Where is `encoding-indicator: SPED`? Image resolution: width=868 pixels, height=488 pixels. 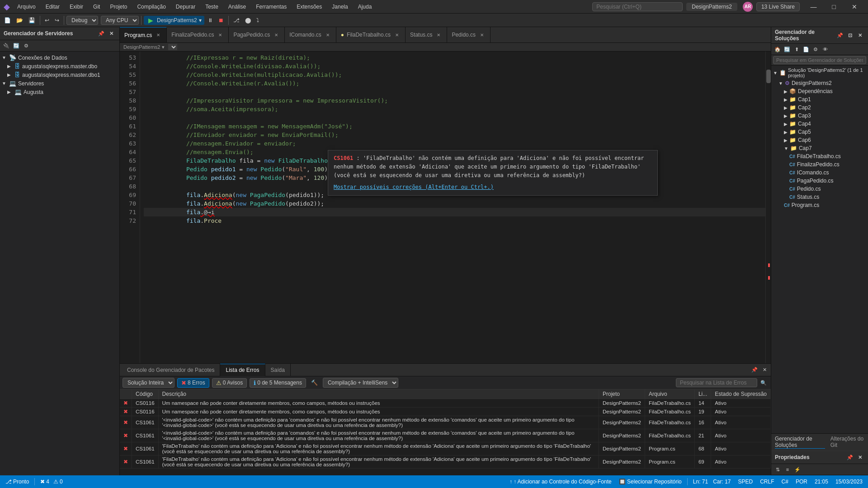
encoding-indicator: SPED is located at coordinates (746, 482).